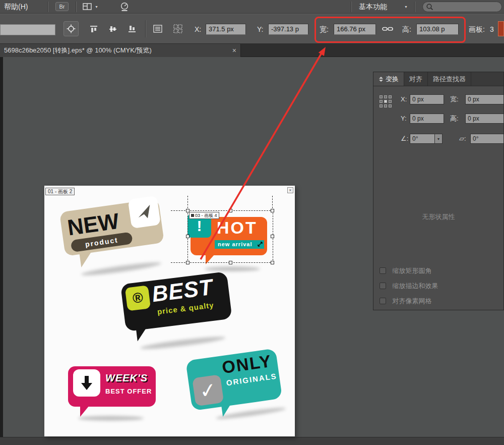 This screenshot has width=504, height=445. Describe the element at coordinates (132, 29) in the screenshot. I see `align-bottom-button` at that location.